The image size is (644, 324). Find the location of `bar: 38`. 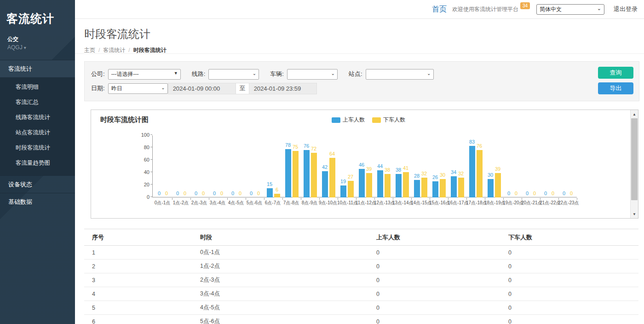

bar: 38 is located at coordinates (387, 167).